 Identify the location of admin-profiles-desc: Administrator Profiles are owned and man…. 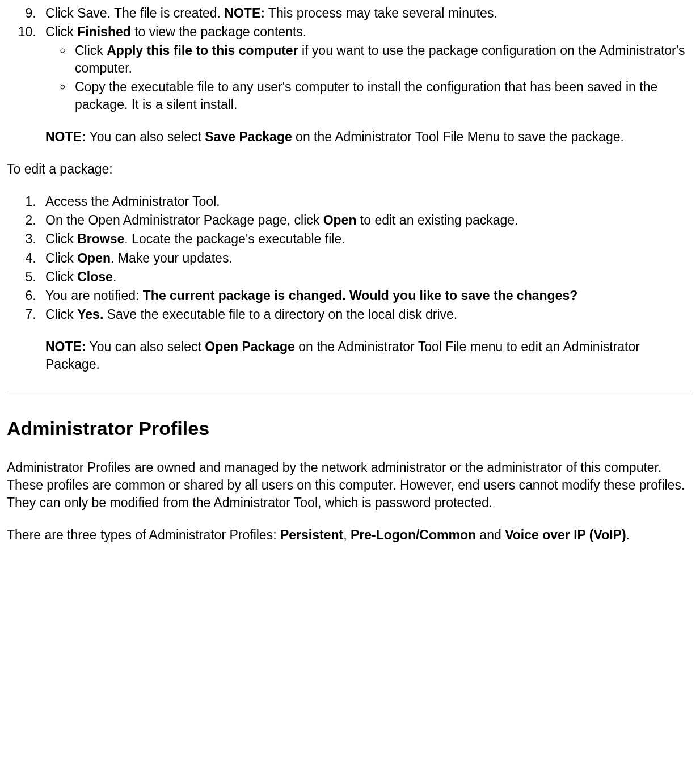
(350, 486).